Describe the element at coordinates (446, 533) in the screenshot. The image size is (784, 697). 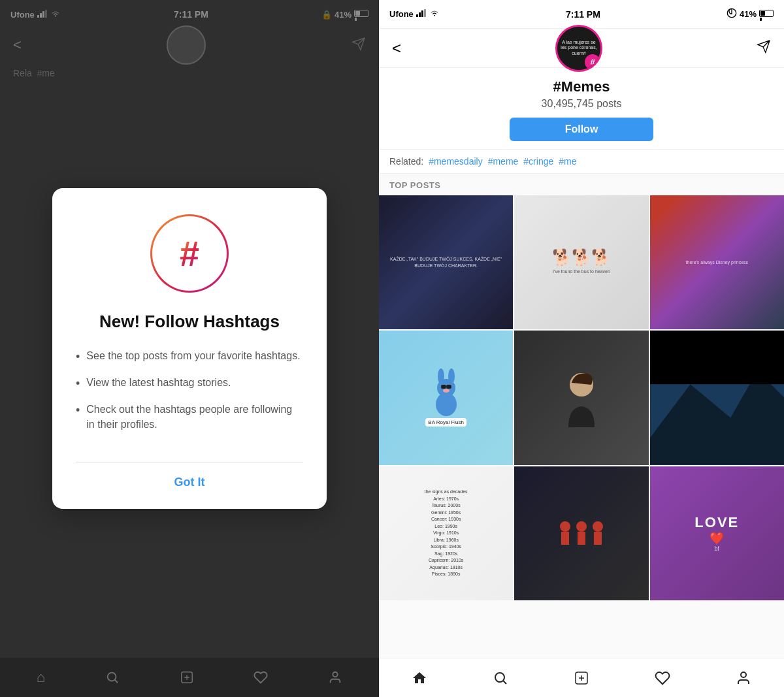
I see `post-7-inner: the signs as decadesAries: 1970sTaurus: …` at that location.